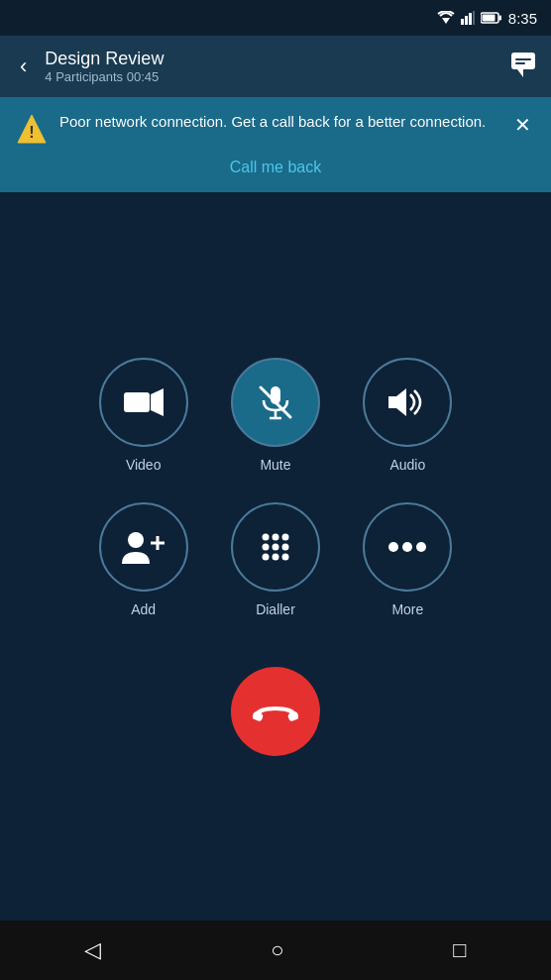 The height and width of the screenshot is (980, 551). What do you see at coordinates (276, 465) in the screenshot?
I see `mute-label: Mute` at bounding box center [276, 465].